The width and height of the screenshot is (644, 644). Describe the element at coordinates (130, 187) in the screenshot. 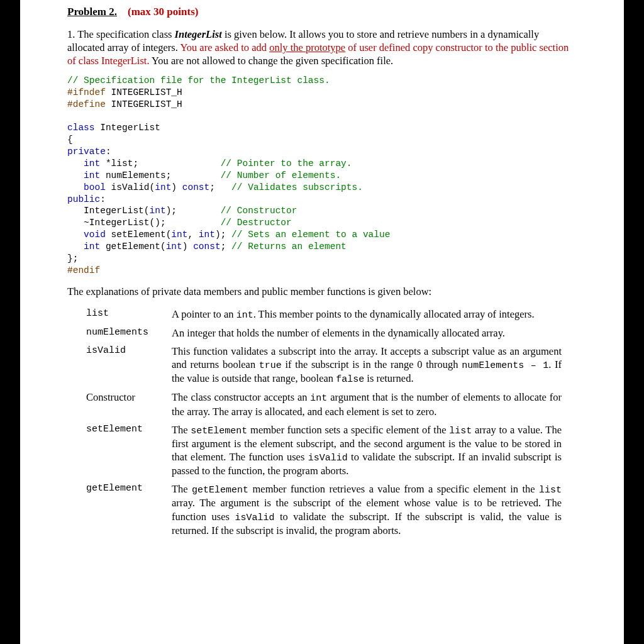

I see `code-line: isValid(` at that location.